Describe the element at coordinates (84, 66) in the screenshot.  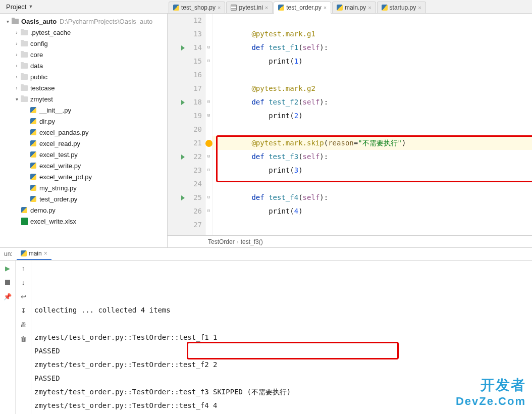
I see `tree-item: ›data` at that location.